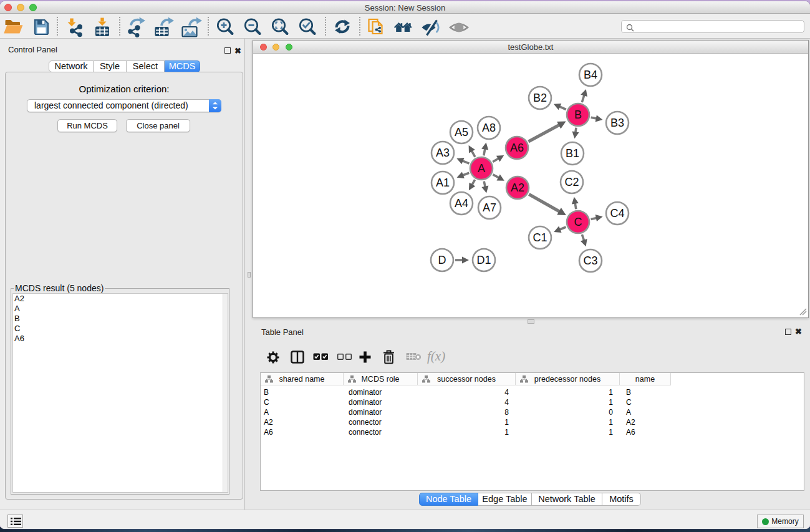 The image size is (810, 532). What do you see at coordinates (443, 260) in the screenshot?
I see `svg-text: D` at bounding box center [443, 260].